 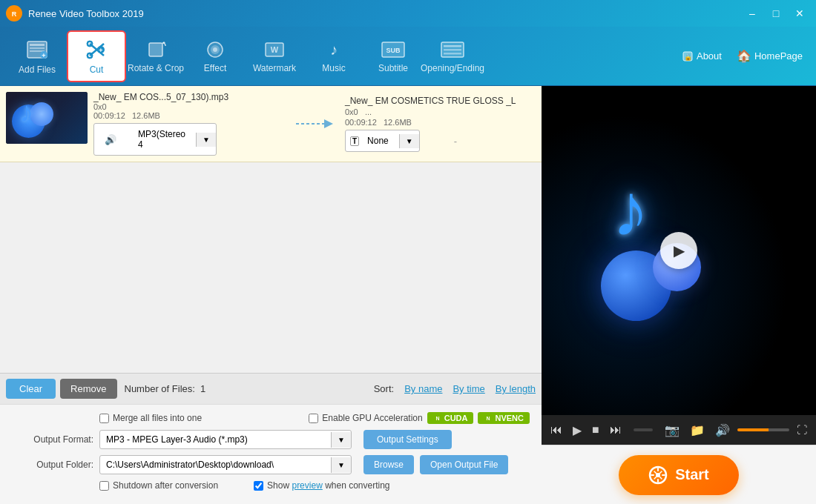 I want to click on subtitle-select: T None ▼, so click(x=383, y=141).